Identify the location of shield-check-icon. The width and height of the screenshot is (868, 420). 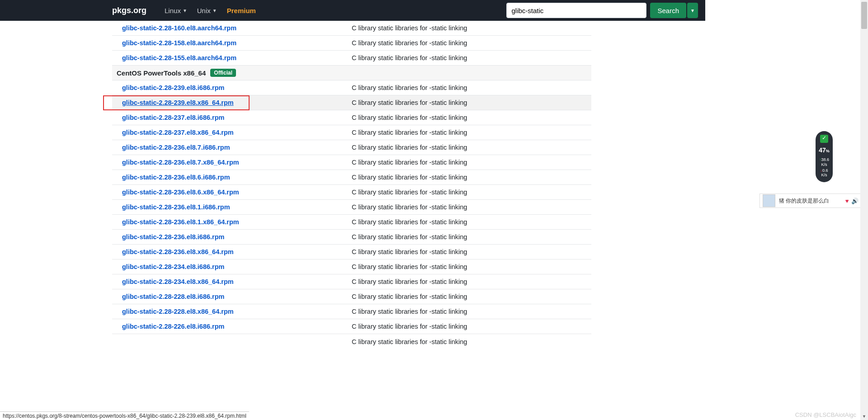
(824, 139).